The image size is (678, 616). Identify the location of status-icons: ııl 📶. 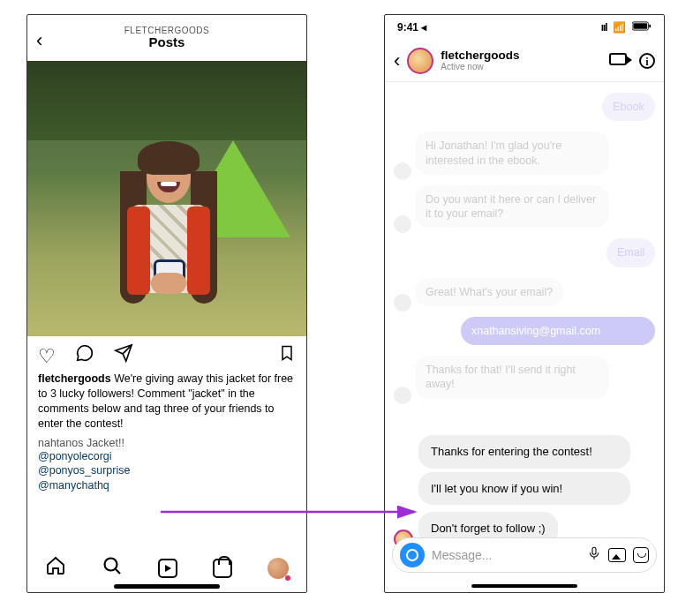
(627, 27).